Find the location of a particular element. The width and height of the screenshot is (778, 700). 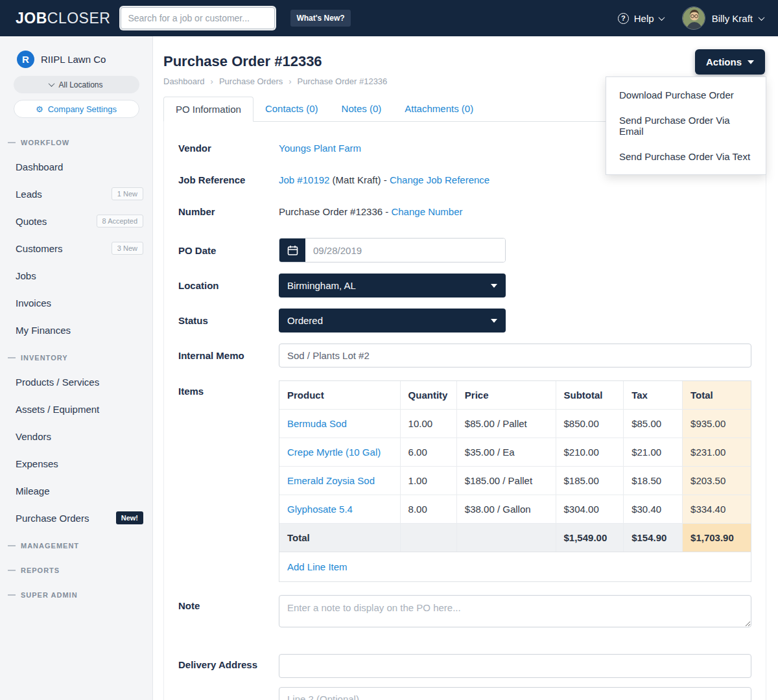

purchase-orders-new-badge: New! is located at coordinates (130, 518).